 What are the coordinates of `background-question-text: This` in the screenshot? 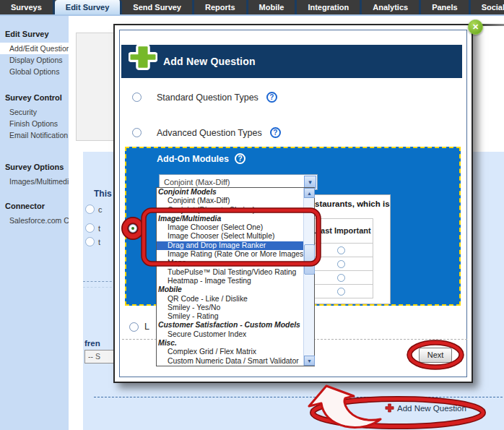 It's located at (103, 194).